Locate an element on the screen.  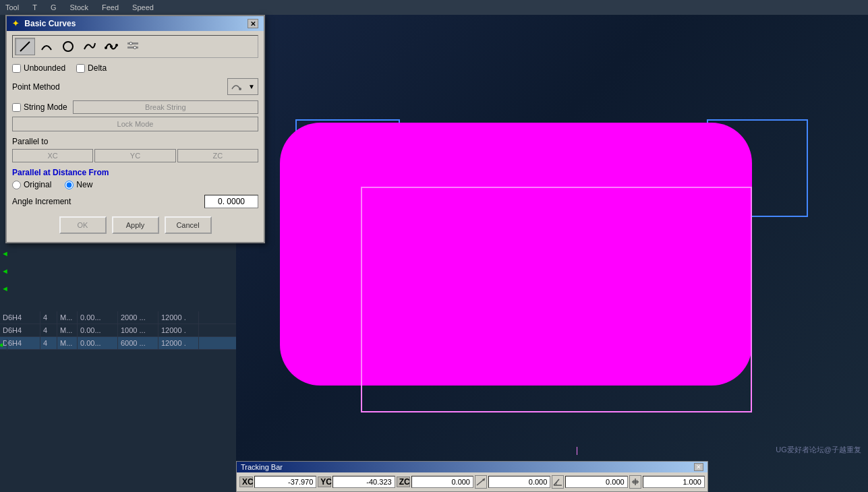
basic-curves-dialog: ✦ Basic Curves ✕ is located at coordinates (135, 129).